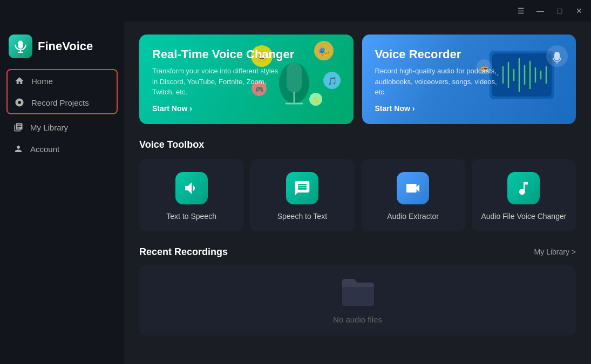 Image resolution: width=591 pixels, height=364 pixels. Describe the element at coordinates (296, 11) in the screenshot. I see `title-bar: ☰ — □ ✕` at that location.